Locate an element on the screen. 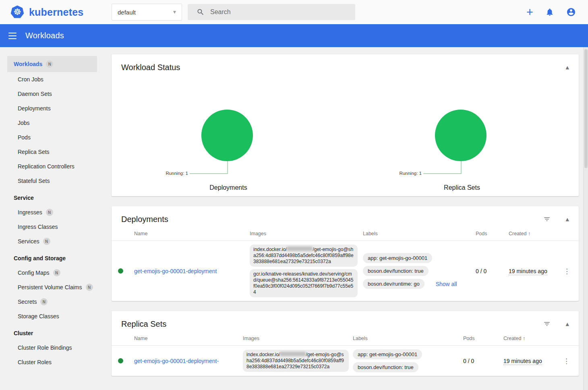  namespace-value: default is located at coordinates (145, 12).